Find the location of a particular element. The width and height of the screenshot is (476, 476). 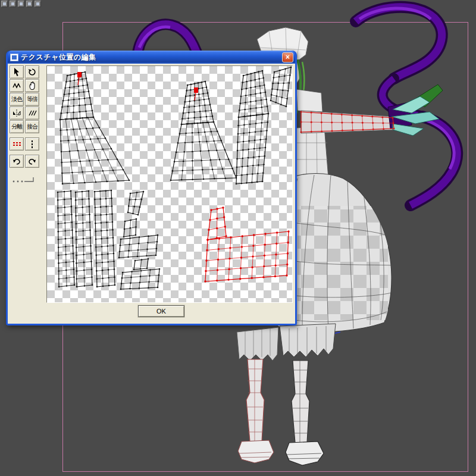

uv-island-legs is located at coordinates (87, 239).